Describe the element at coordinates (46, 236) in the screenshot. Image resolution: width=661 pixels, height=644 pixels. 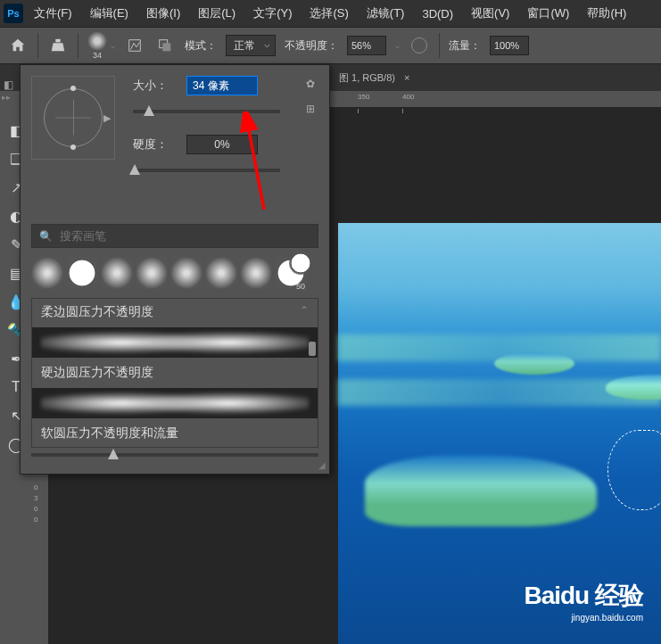
I see `search-icon: 🔍` at that location.